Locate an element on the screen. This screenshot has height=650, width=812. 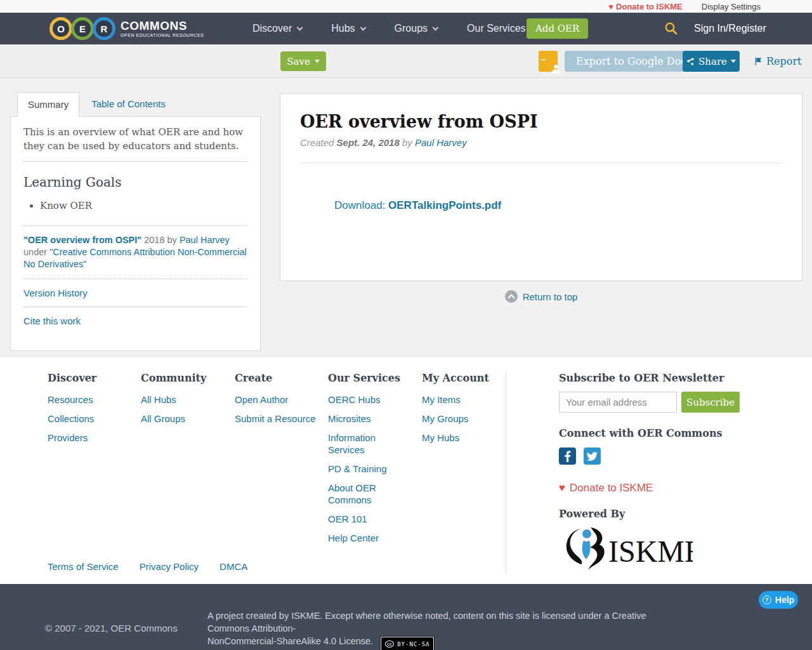
footer-link-help-center: Help Center is located at coordinates (366, 538).